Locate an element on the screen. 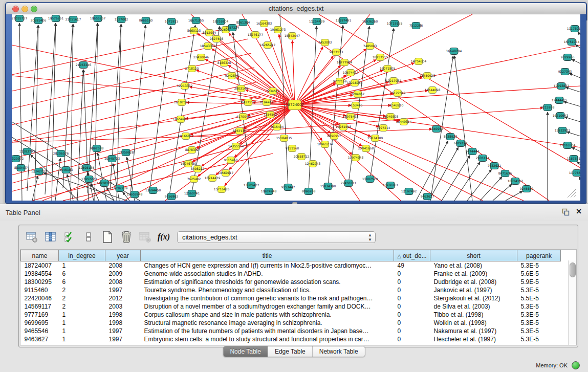 This screenshot has height=372, width=588. tab-network-table: Network Table is located at coordinates (339, 352).